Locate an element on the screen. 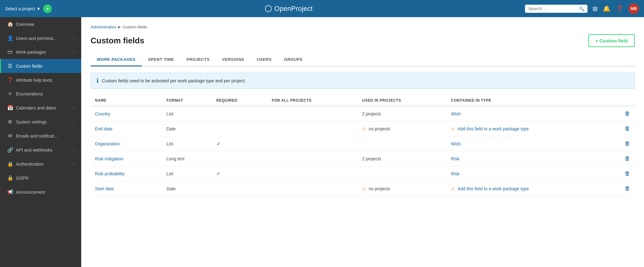 This screenshot has width=644, height=267. info-message: Custom fields need to be activated per w… is located at coordinates (174, 81).